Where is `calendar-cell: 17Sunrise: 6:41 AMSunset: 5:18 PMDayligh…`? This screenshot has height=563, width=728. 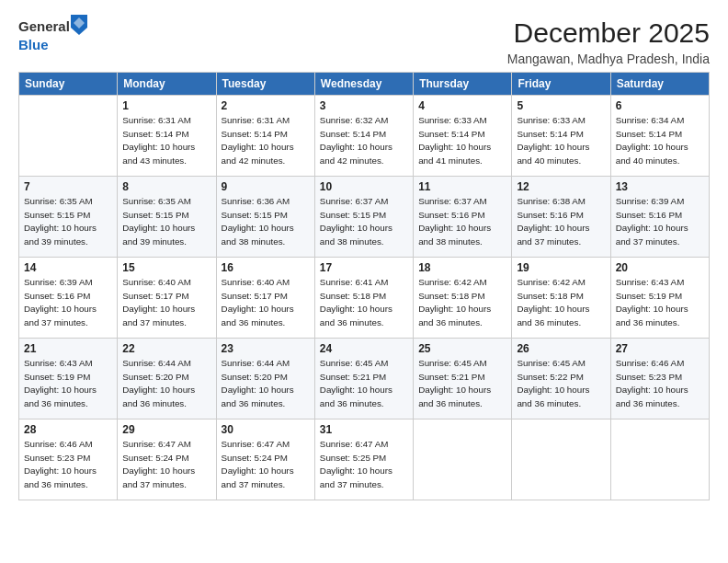
calendar-cell: 17Sunrise: 6:41 AMSunset: 5:18 PMDayligh… is located at coordinates (364, 298).